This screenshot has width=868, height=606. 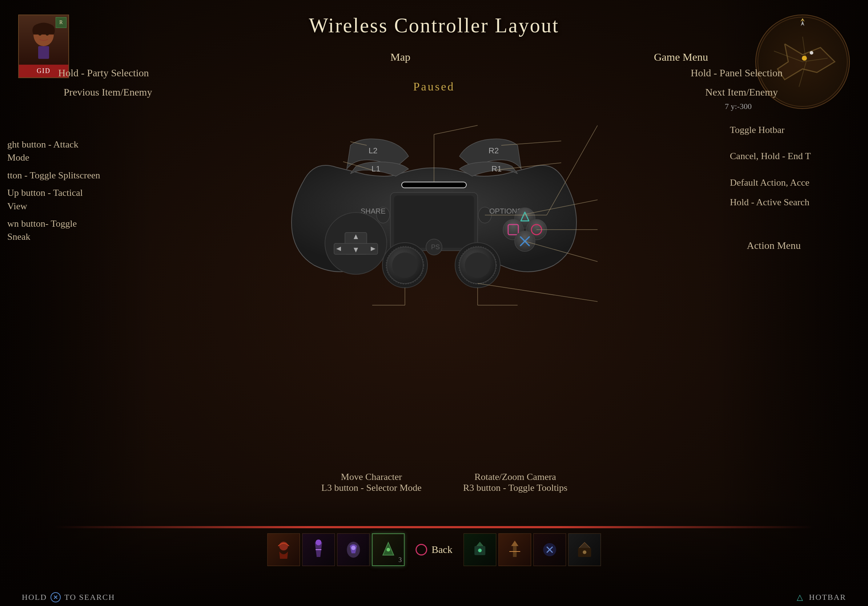 I want to click on default-action-label: Default Action, Acce, so click(x=795, y=183).